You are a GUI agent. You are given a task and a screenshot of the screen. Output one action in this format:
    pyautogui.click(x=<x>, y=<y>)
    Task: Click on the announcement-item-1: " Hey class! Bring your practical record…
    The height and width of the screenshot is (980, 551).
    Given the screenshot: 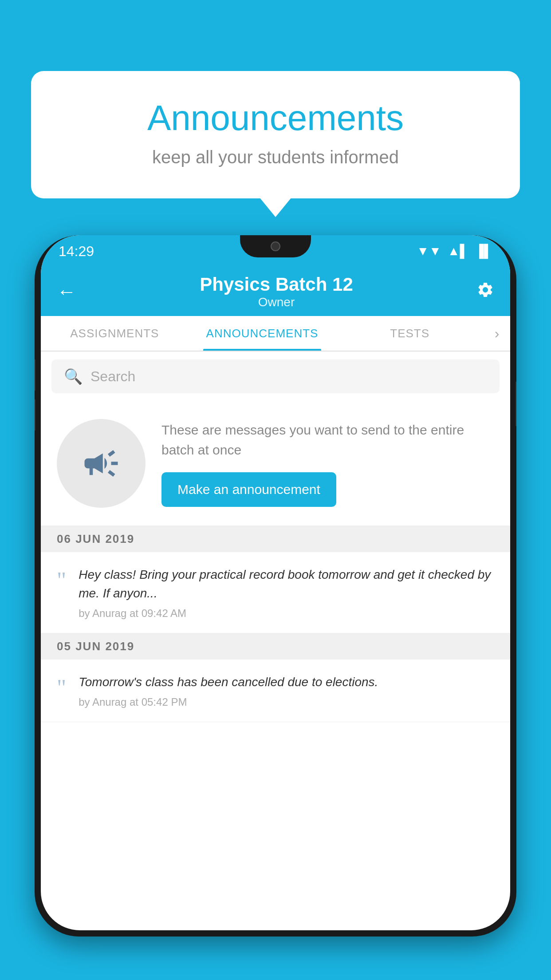 What is the action you would take?
    pyautogui.click(x=276, y=593)
    